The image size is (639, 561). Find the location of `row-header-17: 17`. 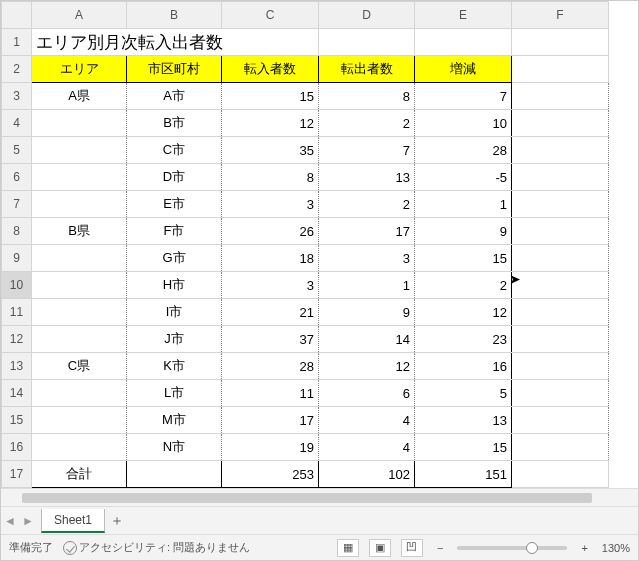

row-header-17: 17 is located at coordinates (17, 474).